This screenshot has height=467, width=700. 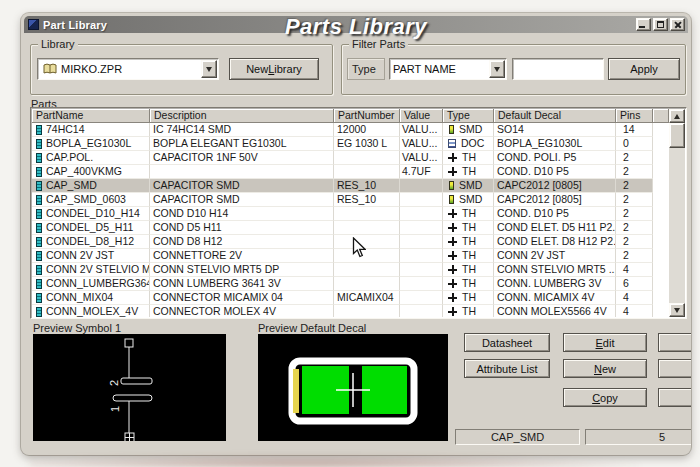 What do you see at coordinates (634, 116) in the screenshot?
I see `column-header-pins: Pins` at bounding box center [634, 116].